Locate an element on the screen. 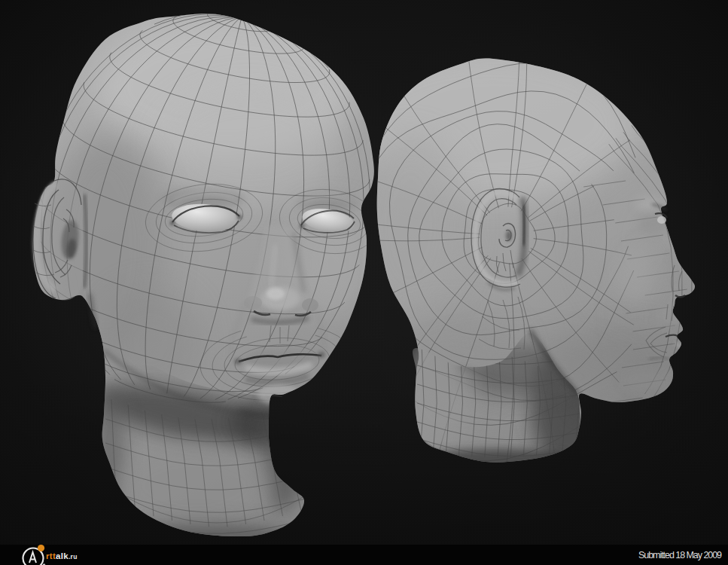  svg-text: rttalk.ru is located at coordinates (62, 556).